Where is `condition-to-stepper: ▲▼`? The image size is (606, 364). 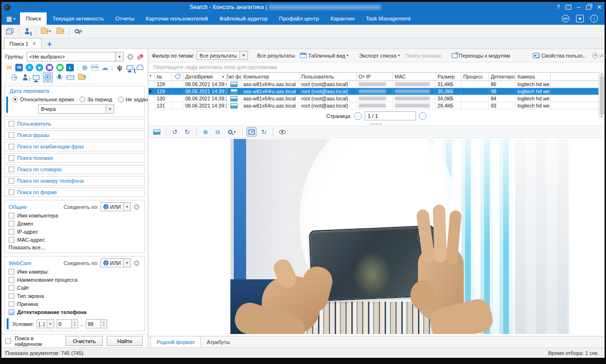 condition-to-stepper: ▲▼ is located at coordinates (96, 324).